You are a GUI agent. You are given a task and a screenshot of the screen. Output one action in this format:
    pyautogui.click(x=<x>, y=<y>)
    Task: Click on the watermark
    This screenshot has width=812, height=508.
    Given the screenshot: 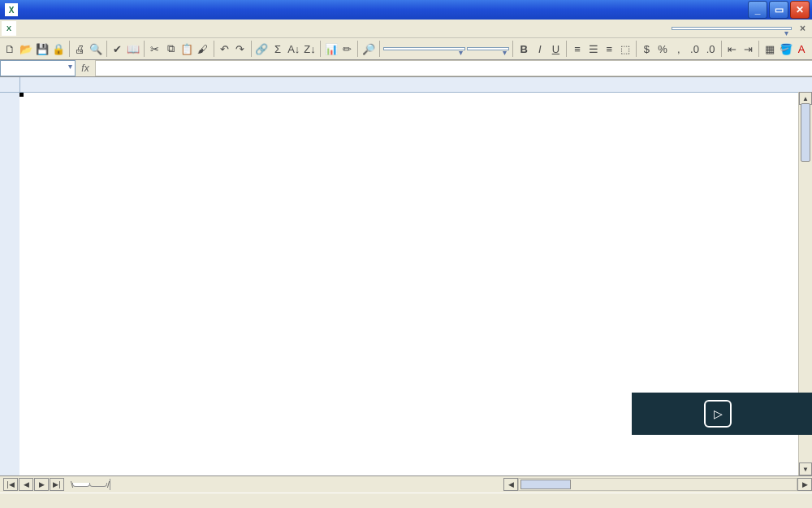 What is the action you would take?
    pyautogui.click(x=722, y=414)
    